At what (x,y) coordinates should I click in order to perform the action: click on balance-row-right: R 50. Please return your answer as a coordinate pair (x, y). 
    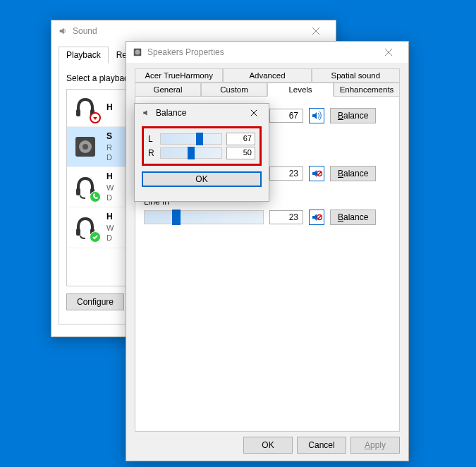
    Looking at the image, I should click on (202, 153).